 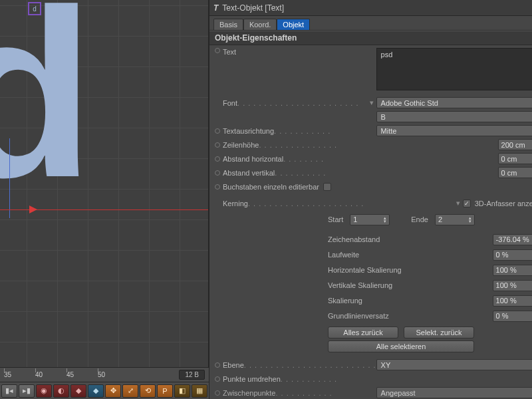 What do you see at coordinates (113, 391) in the screenshot?
I see `key-position-icon: ✥` at bounding box center [113, 391].